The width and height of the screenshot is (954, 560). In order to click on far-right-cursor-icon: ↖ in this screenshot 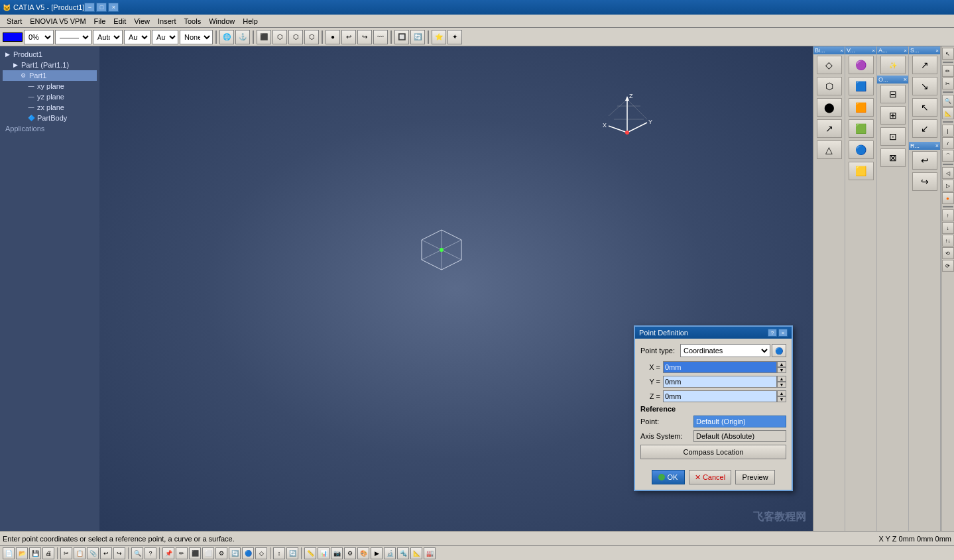, I will do `click(948, 54)`.